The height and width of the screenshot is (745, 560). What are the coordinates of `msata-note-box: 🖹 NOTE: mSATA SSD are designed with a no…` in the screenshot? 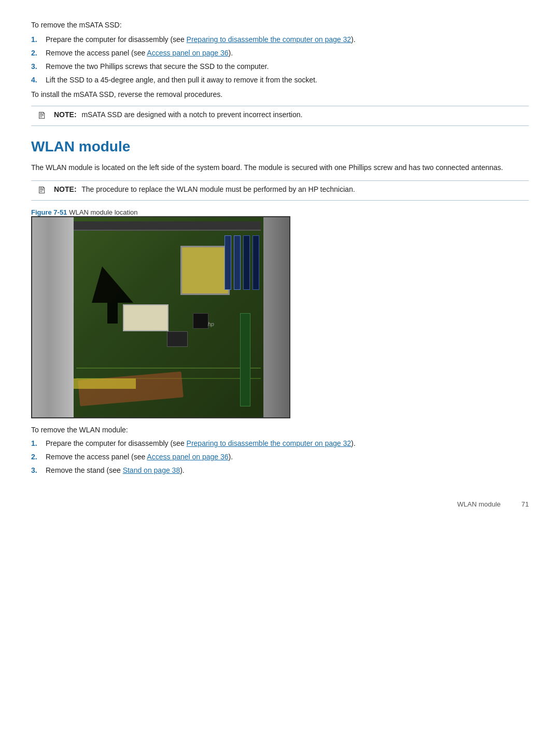 It's located at (280, 116).